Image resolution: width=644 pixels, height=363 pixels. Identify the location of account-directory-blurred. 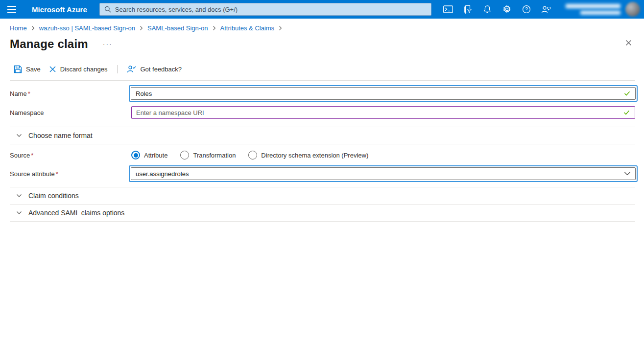
(600, 13).